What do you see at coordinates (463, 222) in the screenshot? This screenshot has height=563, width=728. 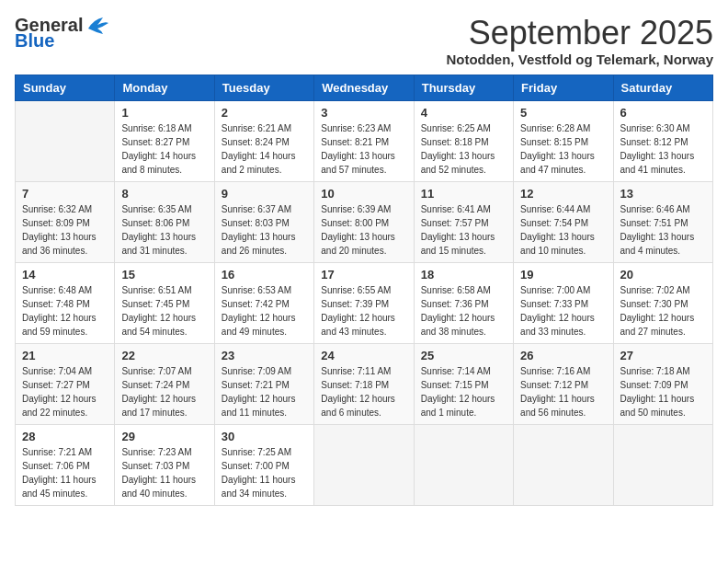 I see `day-cell: 11Sunrise: 6:41 AMSunset: 7:57 PMDayligh…` at bounding box center [463, 222].